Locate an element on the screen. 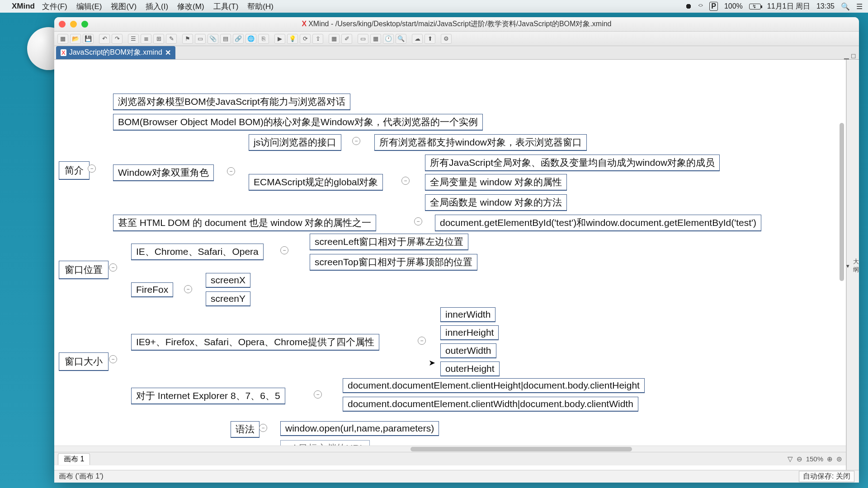 The image size is (868, 488). node-intro: 简介 is located at coordinates (74, 171).